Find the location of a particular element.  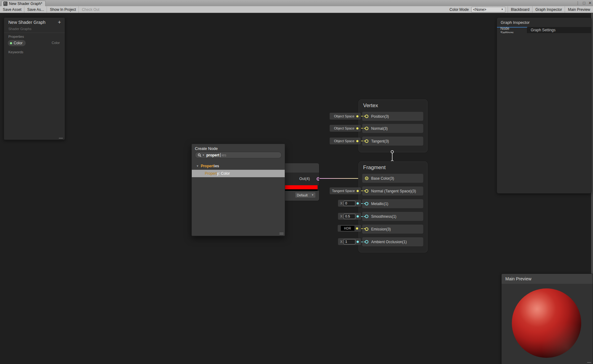

out-port-label: Out(4) is located at coordinates (305, 179).